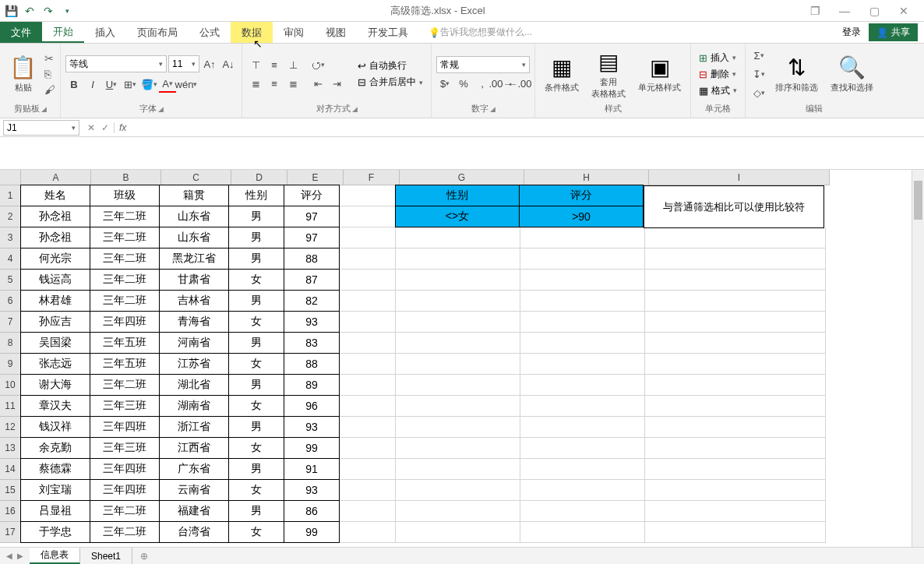 Image resolution: width=924 pixels, height=564 pixels. I want to click on column-header: I, so click(739, 178).